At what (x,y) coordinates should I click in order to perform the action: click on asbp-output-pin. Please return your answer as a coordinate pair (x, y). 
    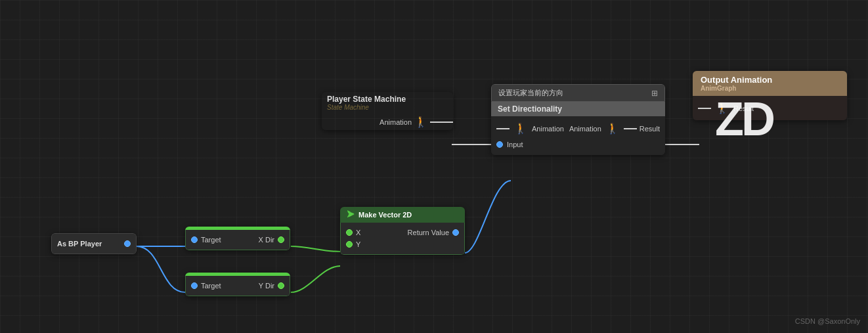
    Looking at the image, I should click on (127, 244).